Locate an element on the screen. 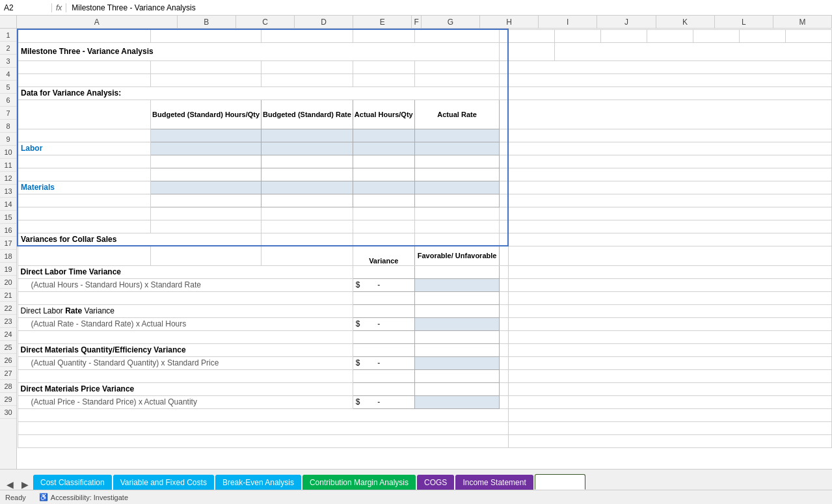  cell-a30 is located at coordinates (263, 441).